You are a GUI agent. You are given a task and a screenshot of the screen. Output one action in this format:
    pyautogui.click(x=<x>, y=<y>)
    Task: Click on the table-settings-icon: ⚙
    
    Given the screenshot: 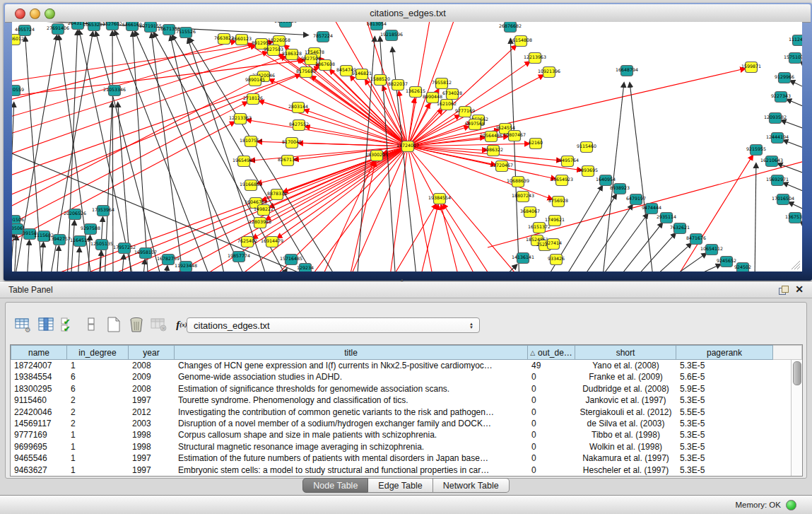 What is the action you would take?
    pyautogui.click(x=23, y=325)
    